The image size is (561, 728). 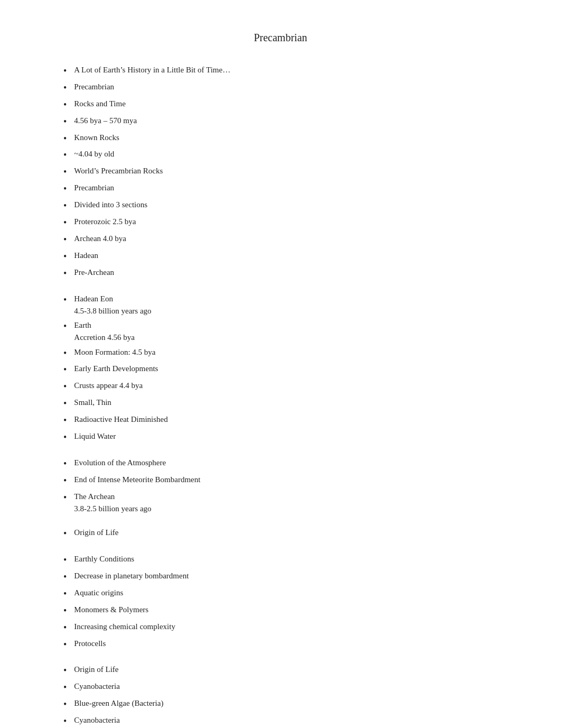 What do you see at coordinates (280, 38) in the screenshot?
I see `page-title: Precambrian` at bounding box center [280, 38].